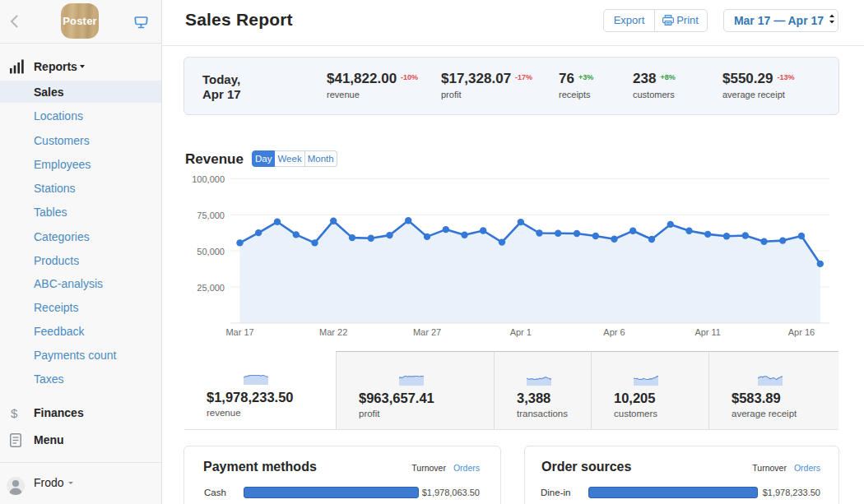  What do you see at coordinates (708, 332) in the screenshot?
I see `svg-text: Apr 11` at bounding box center [708, 332].